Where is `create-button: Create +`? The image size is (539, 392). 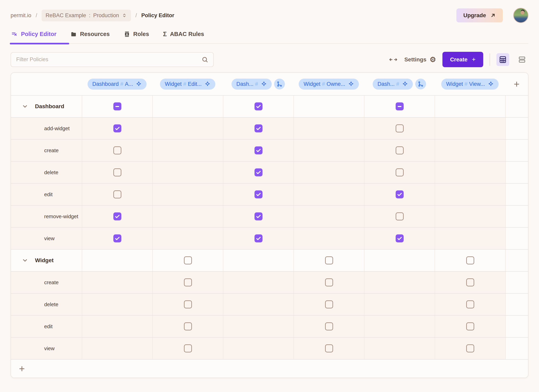 create-button: Create + is located at coordinates (463, 59).